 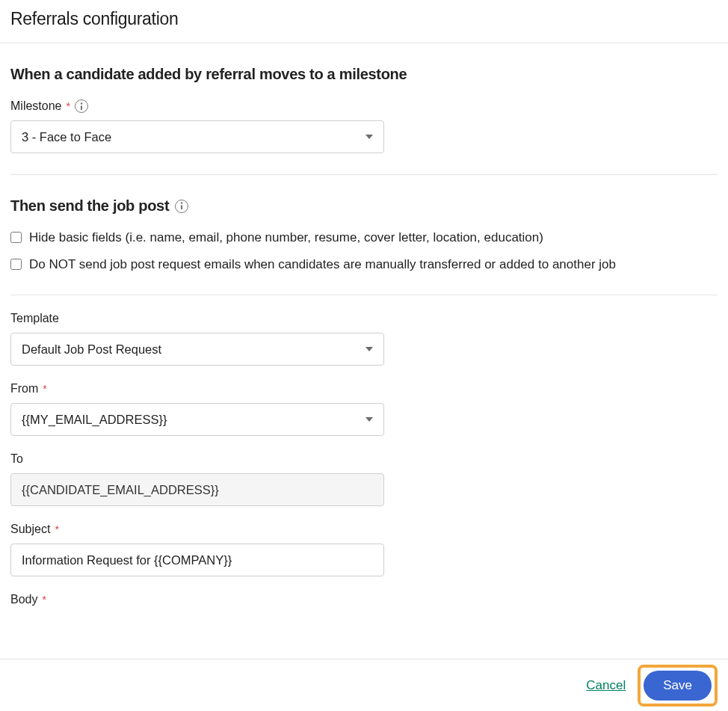 I want to click on milestone-label: Milestone *, so click(x=364, y=106).